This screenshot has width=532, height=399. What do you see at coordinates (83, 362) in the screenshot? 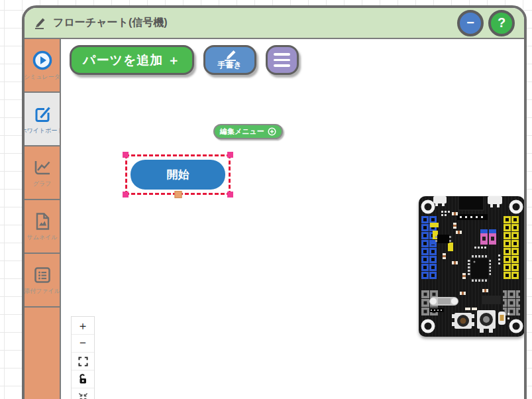
I see `fit-screen-button` at bounding box center [83, 362].